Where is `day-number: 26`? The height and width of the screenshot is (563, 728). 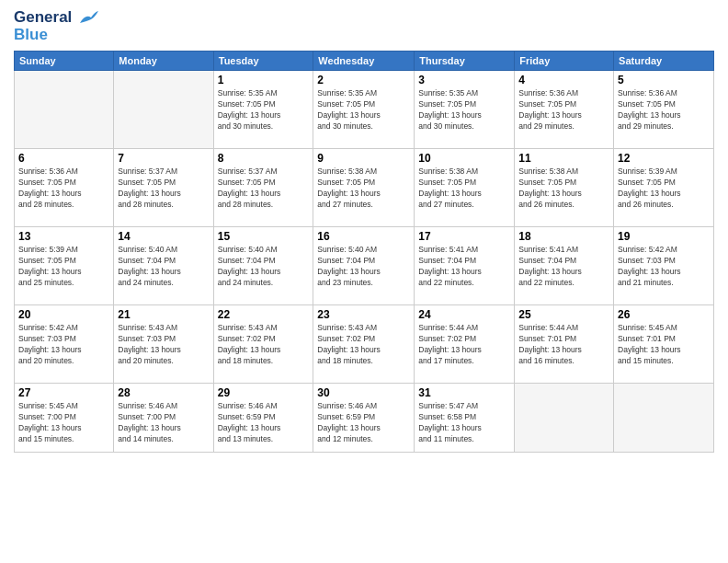
day-number: 26 is located at coordinates (664, 315).